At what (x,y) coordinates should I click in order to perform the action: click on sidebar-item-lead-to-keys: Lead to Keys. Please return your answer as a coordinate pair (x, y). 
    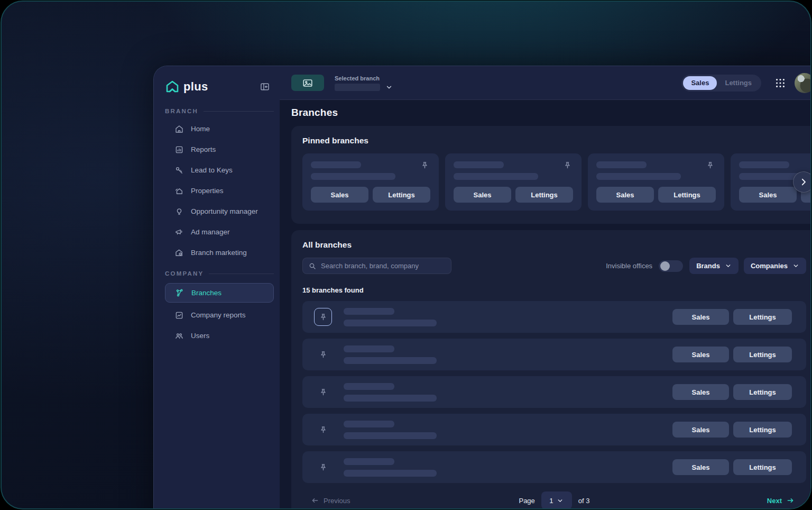
    Looking at the image, I should click on (219, 170).